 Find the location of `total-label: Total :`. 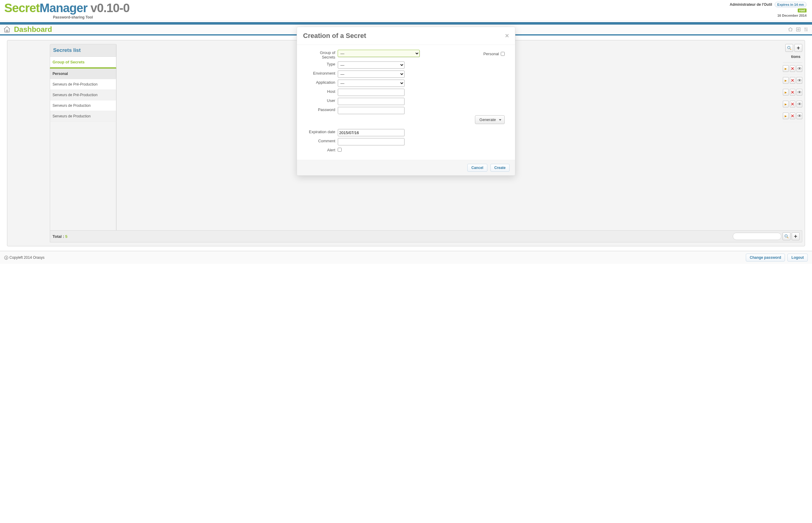

total-label: Total : is located at coordinates (59, 236).